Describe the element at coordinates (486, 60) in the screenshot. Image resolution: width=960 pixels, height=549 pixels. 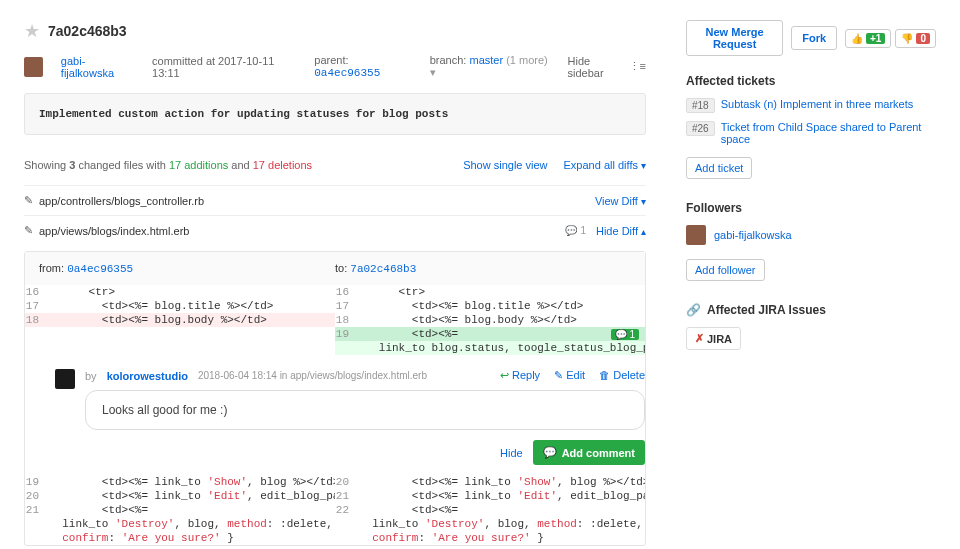
I see `branch-link: master` at that location.